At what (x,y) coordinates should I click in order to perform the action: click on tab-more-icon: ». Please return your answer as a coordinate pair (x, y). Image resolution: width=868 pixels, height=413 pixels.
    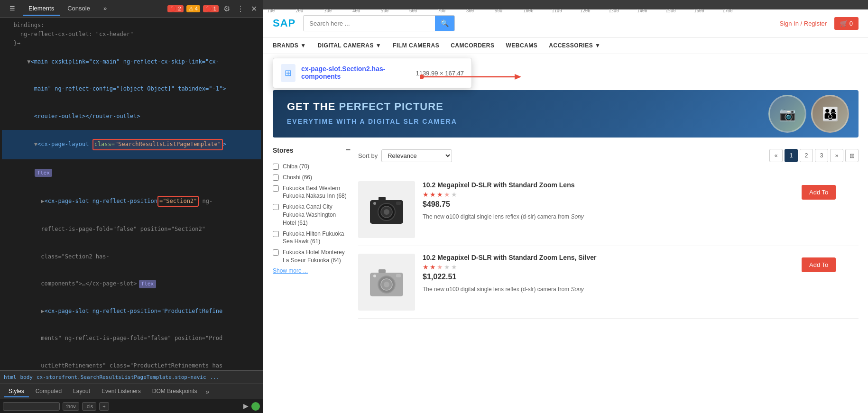
    Looking at the image, I should click on (208, 392).